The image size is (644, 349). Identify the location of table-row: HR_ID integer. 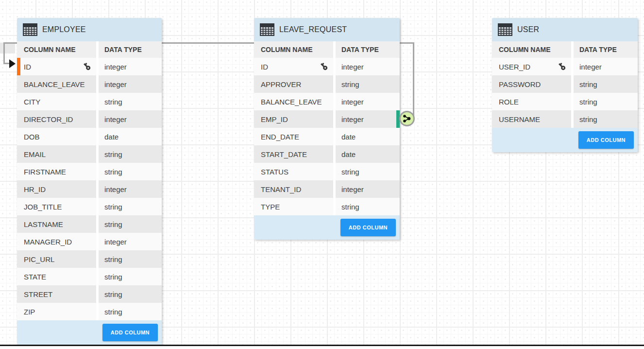
(89, 189).